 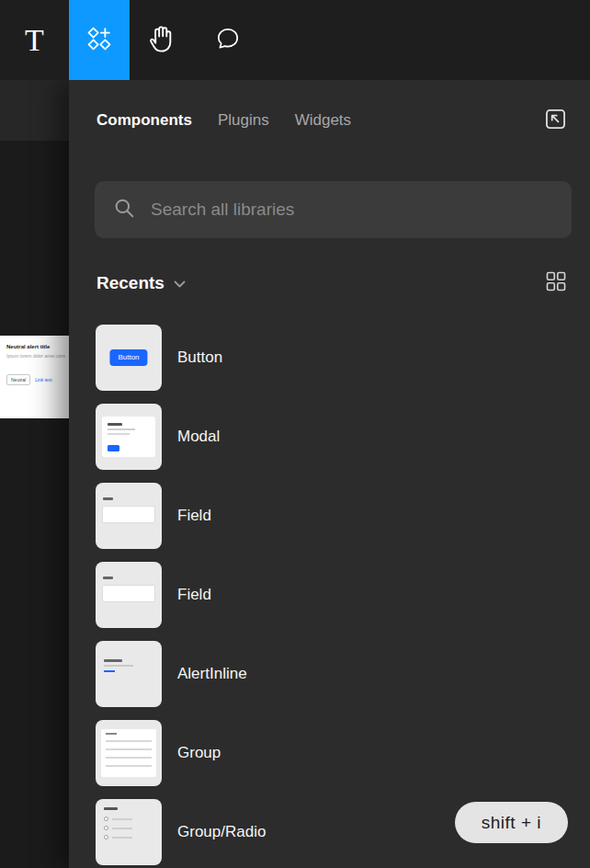 What do you see at coordinates (35, 474) in the screenshot?
I see `canvas-area: Neutral alert title Ipsum lorem dolor am…` at bounding box center [35, 474].